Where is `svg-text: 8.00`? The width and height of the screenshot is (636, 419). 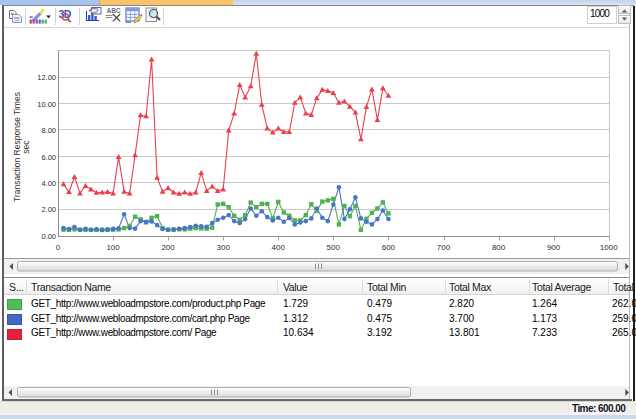 svg-text: 8.00 is located at coordinates (48, 130).